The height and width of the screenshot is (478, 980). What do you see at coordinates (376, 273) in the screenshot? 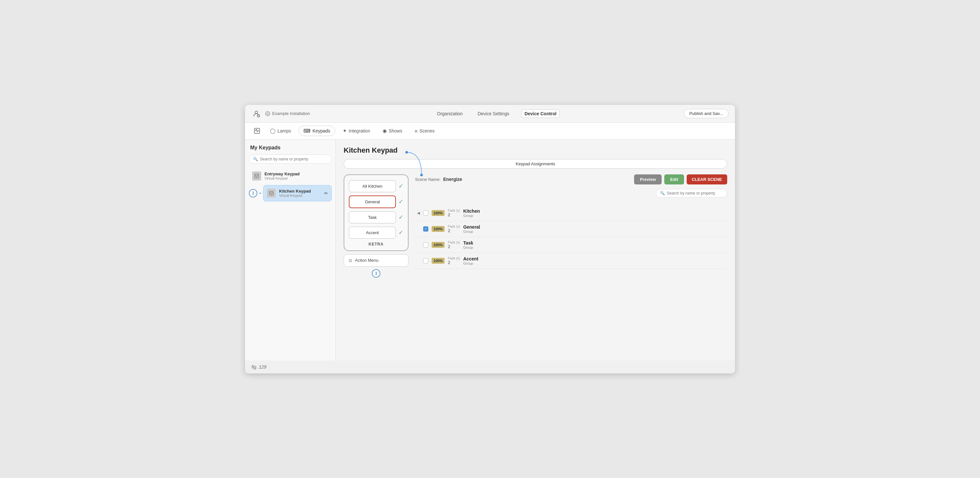
I see `annotation-3: 3` at bounding box center [376, 273].